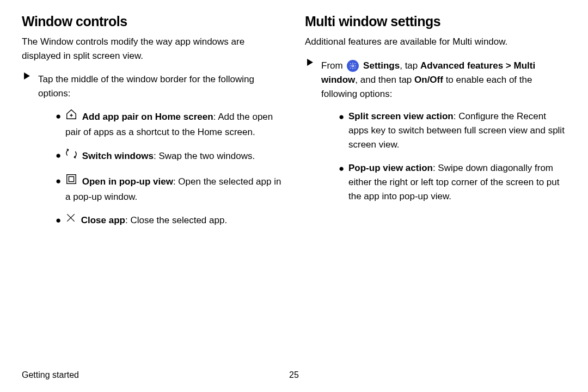 Image resolution: width=588 pixels, height=392 pixels. I want to click on close-app-label: Close app, so click(103, 220).